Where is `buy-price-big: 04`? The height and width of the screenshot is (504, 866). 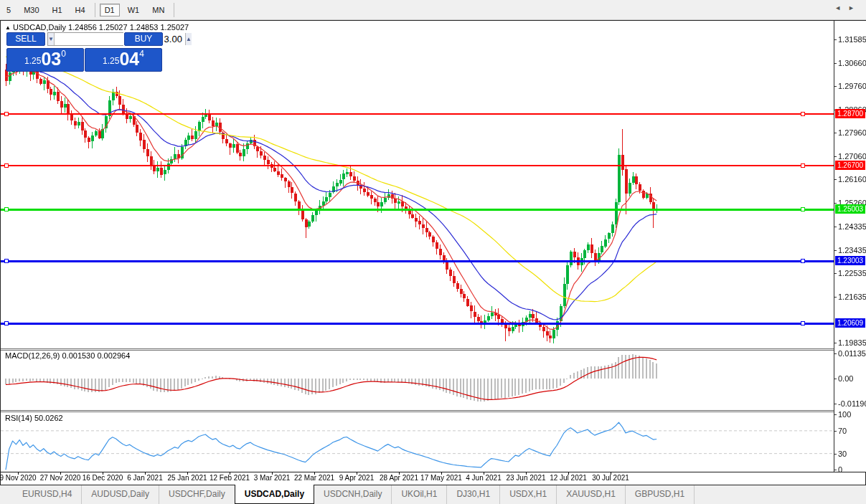 buy-price-big: 04 is located at coordinates (129, 59).